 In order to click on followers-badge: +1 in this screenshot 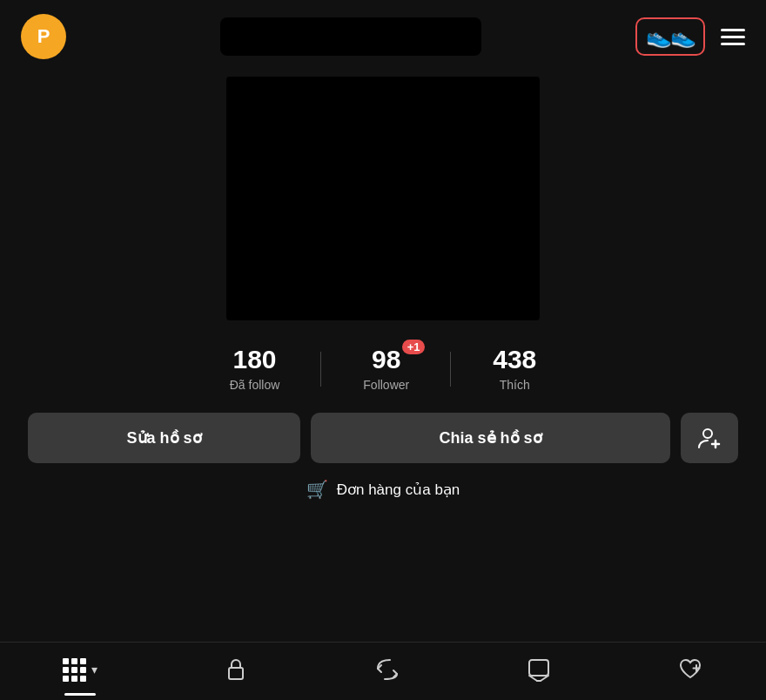, I will do `click(414, 347)`.